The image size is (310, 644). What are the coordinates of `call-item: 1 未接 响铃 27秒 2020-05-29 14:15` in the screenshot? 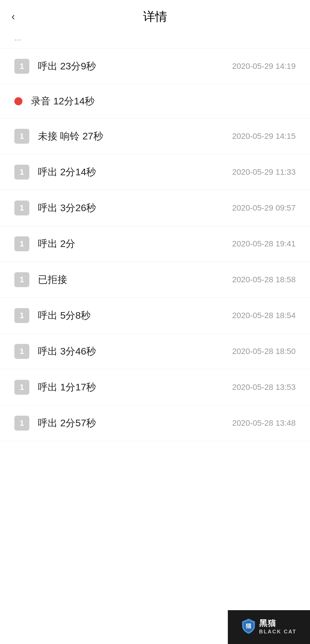 It's located at (155, 137).